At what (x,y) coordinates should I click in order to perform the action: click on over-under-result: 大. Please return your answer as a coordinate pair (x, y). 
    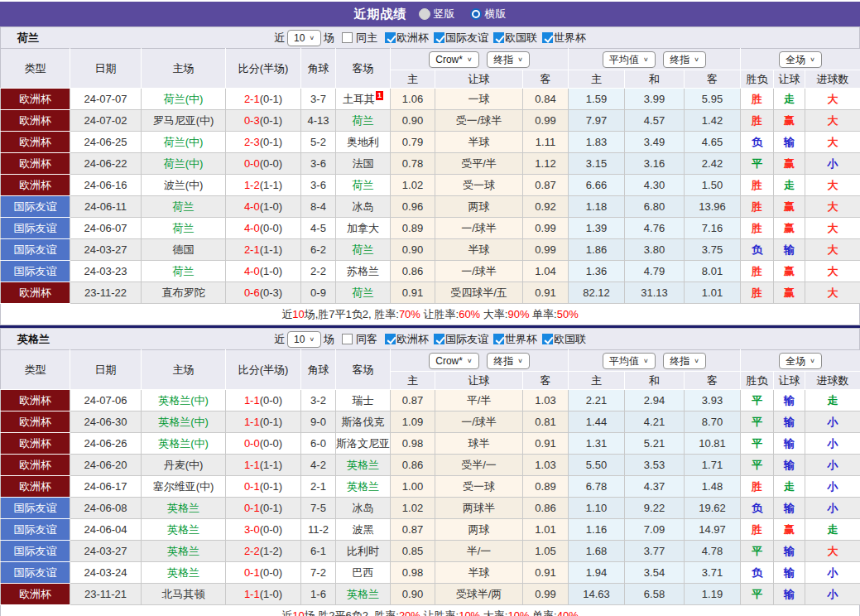
    Looking at the image, I should click on (833, 293).